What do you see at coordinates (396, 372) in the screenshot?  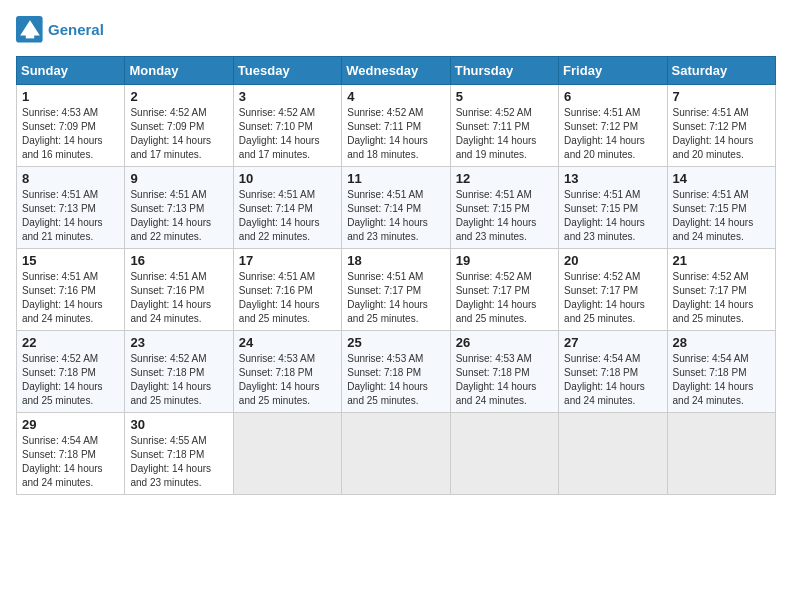 I see `calendar-cell: 25Sunrise: 4:53 AMSunset: 7:18 PMDayligh…` at bounding box center [396, 372].